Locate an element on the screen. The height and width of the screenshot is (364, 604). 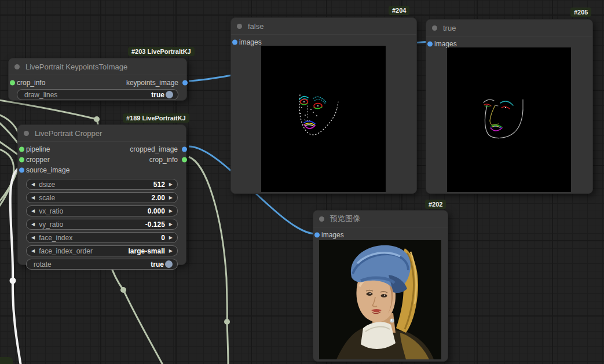
widget-rotate: rotate true is located at coordinates (102, 264).